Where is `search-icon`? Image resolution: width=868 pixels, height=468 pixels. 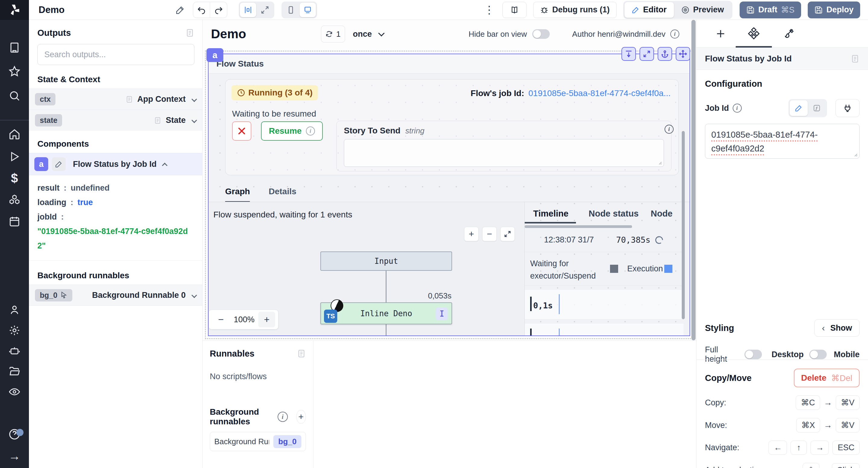 search-icon is located at coordinates (14, 96).